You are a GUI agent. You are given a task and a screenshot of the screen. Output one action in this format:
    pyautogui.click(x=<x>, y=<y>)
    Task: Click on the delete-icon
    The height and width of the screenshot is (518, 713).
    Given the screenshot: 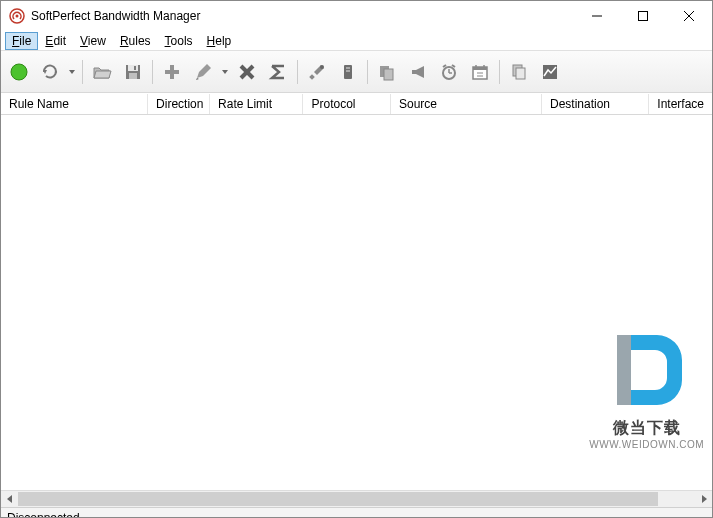 What is the action you would take?
    pyautogui.click(x=247, y=72)
    